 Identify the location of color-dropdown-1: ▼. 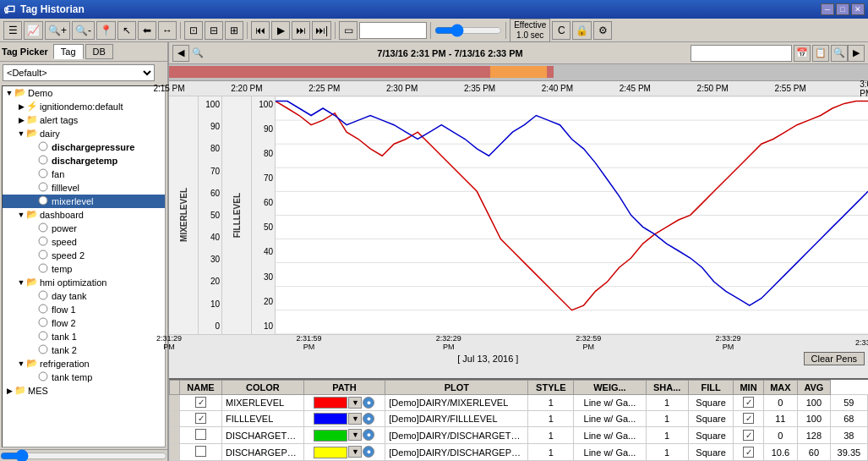
(355, 419).